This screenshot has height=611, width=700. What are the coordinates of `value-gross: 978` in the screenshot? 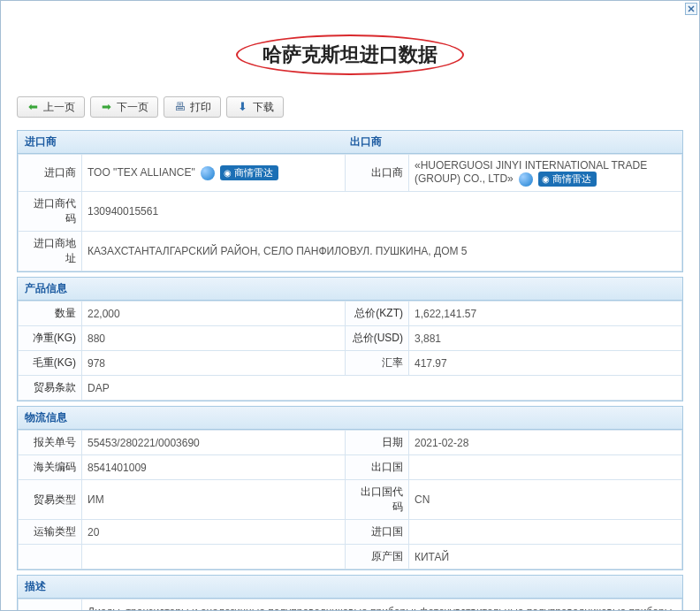 It's located at (214, 363).